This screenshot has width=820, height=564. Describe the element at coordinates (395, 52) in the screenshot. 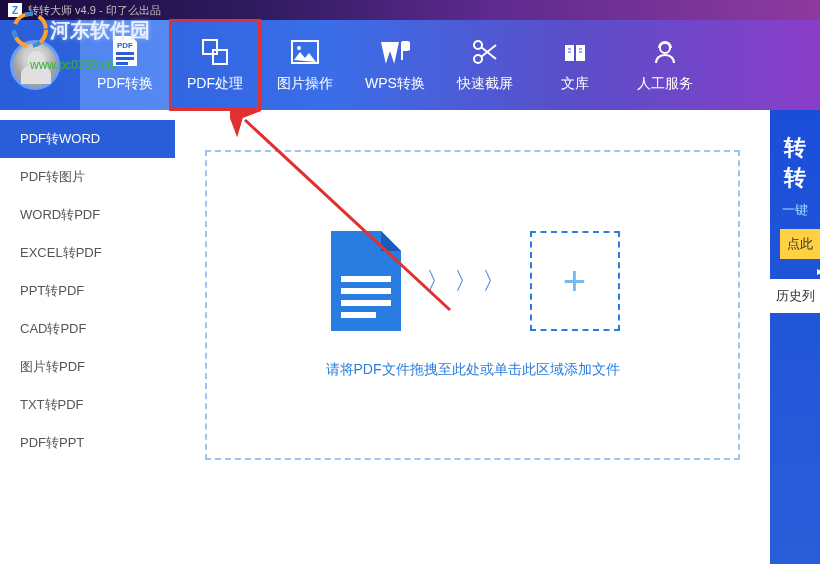

I see `wps-icon` at that location.